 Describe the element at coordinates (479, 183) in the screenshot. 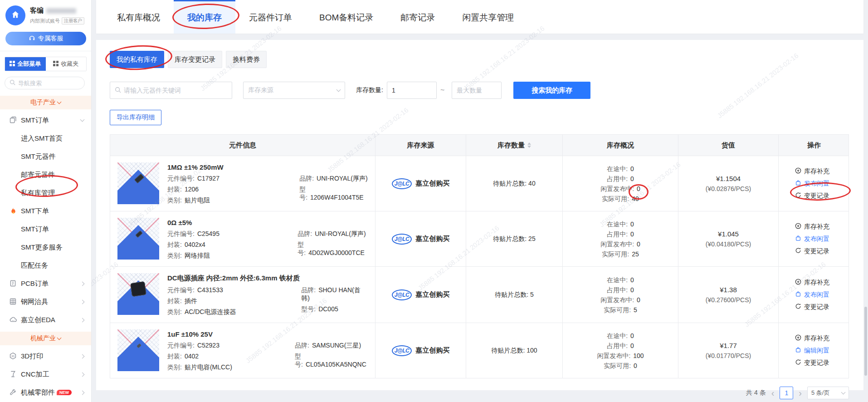

I see `table-row: 1MΩ ±1% 250mW 元件编号:C17927 封装:1206 类别:贴片电…` at that location.